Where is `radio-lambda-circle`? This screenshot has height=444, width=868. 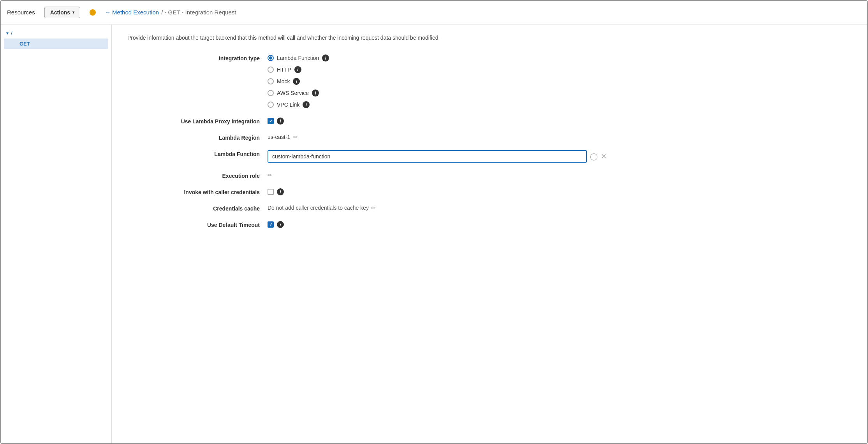
radio-lambda-circle is located at coordinates (271, 58).